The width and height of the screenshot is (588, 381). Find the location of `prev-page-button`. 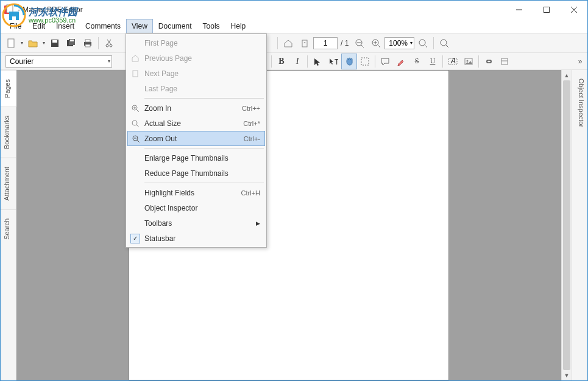

prev-page-button is located at coordinates (305, 43).